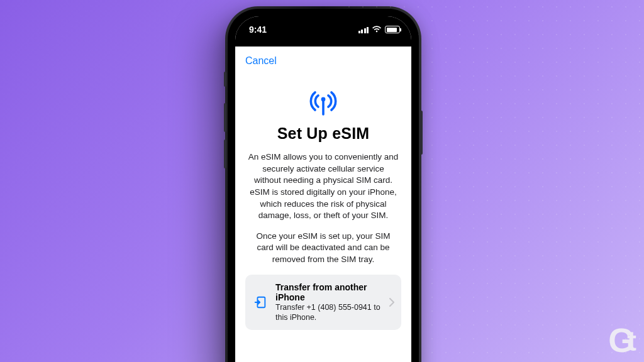 This screenshot has height=362, width=644. What do you see at coordinates (377, 30) in the screenshot?
I see `wifi-icon` at bounding box center [377, 30].